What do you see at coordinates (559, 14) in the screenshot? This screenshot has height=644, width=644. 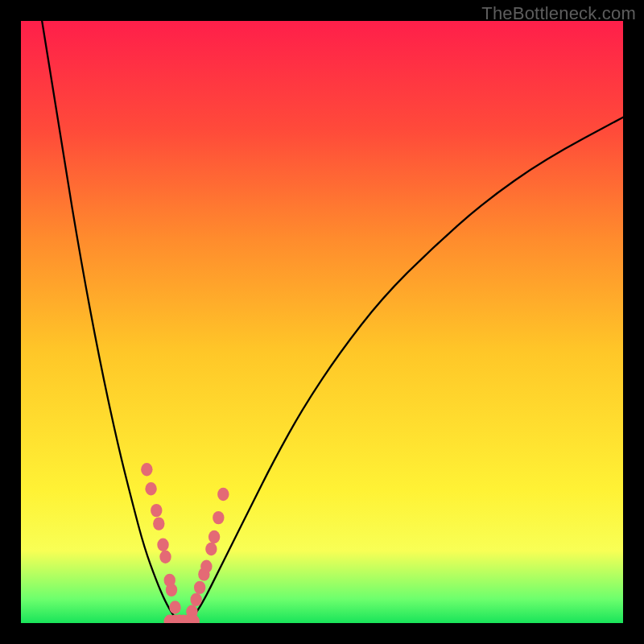 I see `watermark-text: TheBottleneck.com` at bounding box center [559, 14].